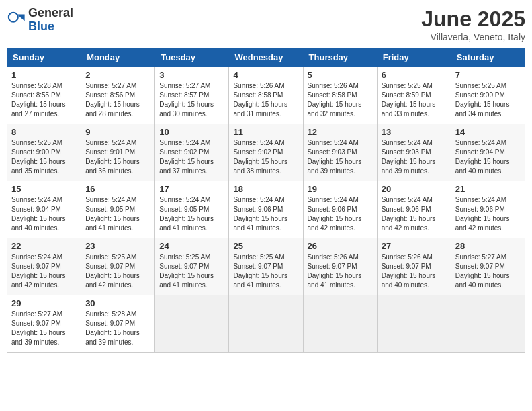  What do you see at coordinates (266, 210) in the screenshot?
I see `calendar-row: 15Sunrise: 5:24 AMSunset: 9:04 PMDayligh…` at bounding box center [266, 210].